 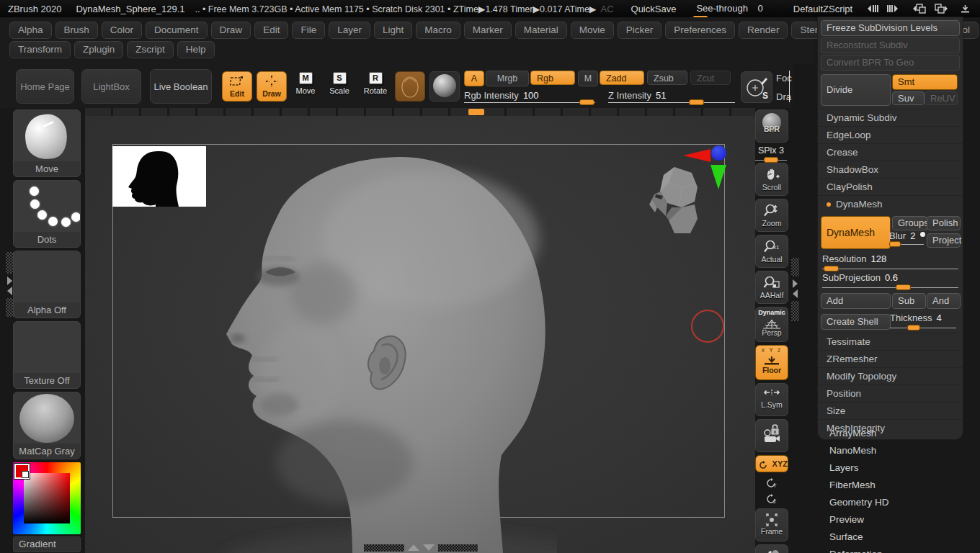 What do you see at coordinates (856, 301) in the screenshot?
I see `add-toggle: Add` at bounding box center [856, 301].